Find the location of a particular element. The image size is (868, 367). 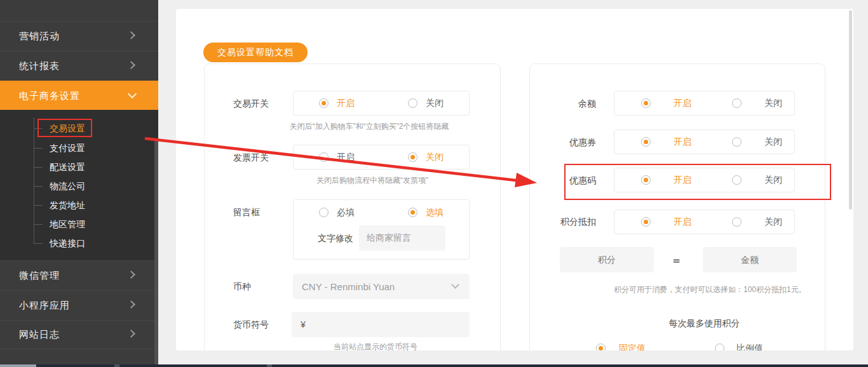

invoice-switch-label: 发票开关 is located at coordinates (251, 157).